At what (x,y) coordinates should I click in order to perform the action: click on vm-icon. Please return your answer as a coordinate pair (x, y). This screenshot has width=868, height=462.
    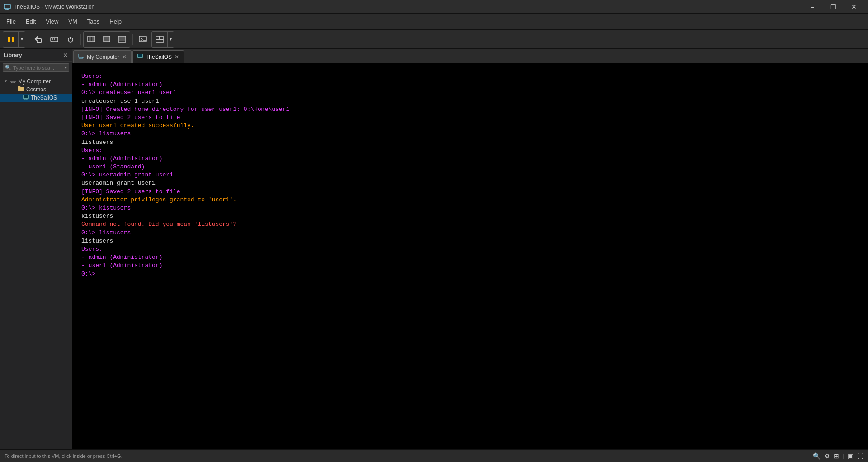
    Looking at the image, I should click on (26, 98).